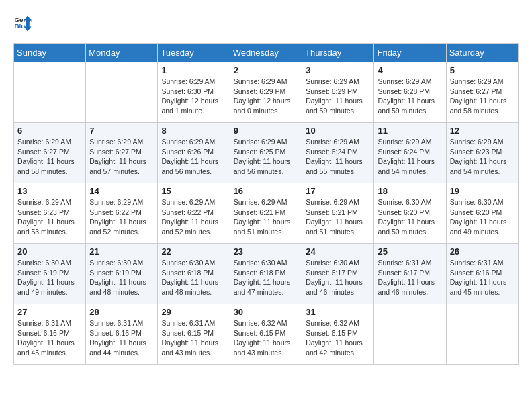 This screenshot has width=532, height=411. Describe the element at coordinates (193, 70) in the screenshot. I see `day-number: 1` at that location.